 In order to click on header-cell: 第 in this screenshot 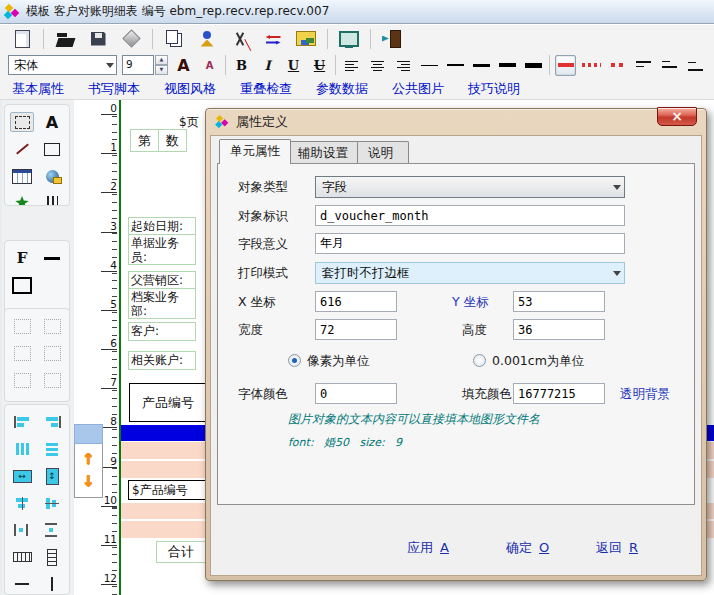, I will do `click(144, 140)`.